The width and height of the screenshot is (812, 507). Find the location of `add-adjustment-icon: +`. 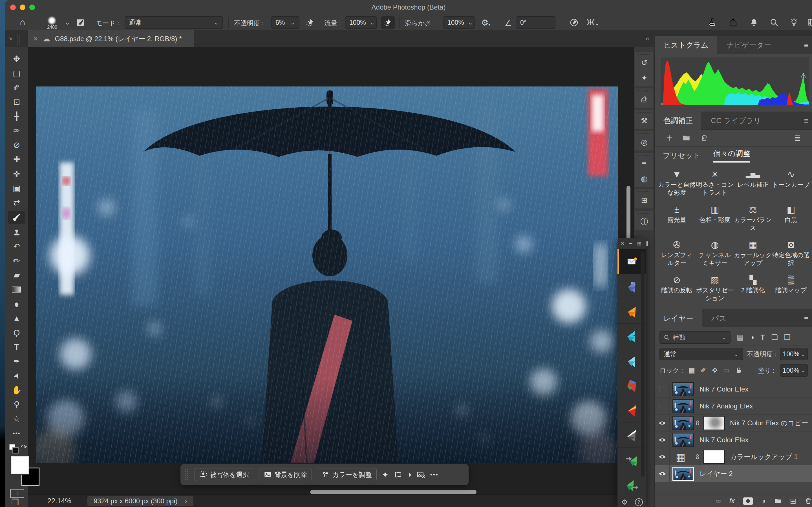

add-adjustment-icon: + is located at coordinates (669, 138).